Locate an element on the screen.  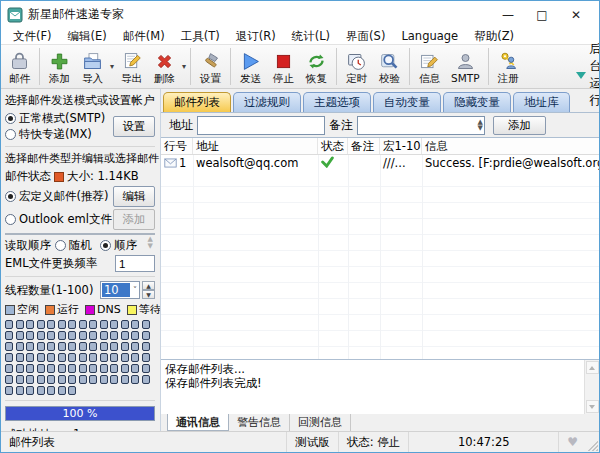
close-button: ✕ is located at coordinates (576, 15).